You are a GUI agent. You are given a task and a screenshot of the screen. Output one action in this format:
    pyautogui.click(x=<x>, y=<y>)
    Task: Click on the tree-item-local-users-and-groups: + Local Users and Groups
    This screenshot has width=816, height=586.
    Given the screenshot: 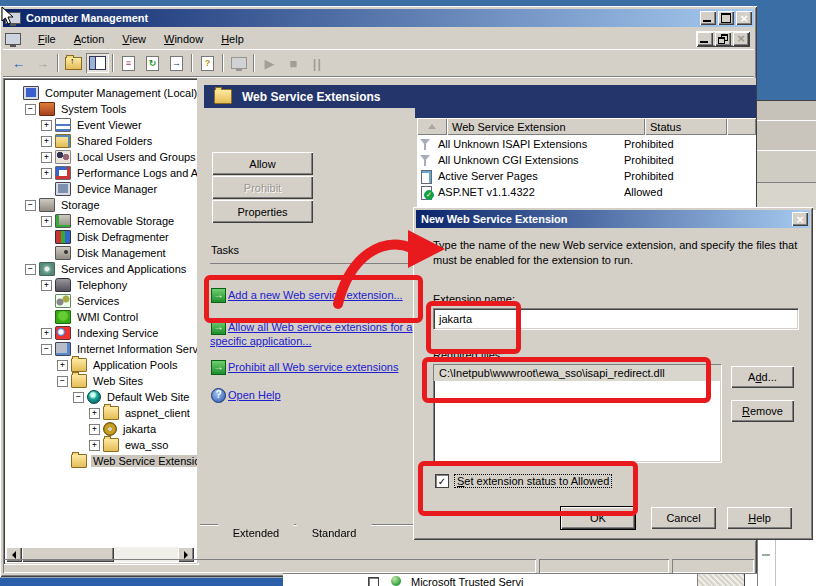 What is the action you would take?
    pyautogui.click(x=104, y=157)
    